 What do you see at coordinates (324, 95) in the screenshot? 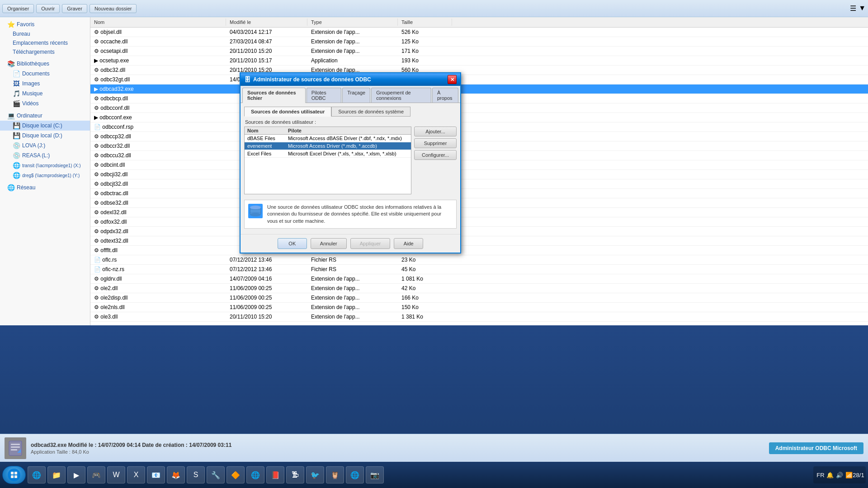
I see `tab-pilotes-odbc: Pilotes ODBC` at bounding box center [324, 95].